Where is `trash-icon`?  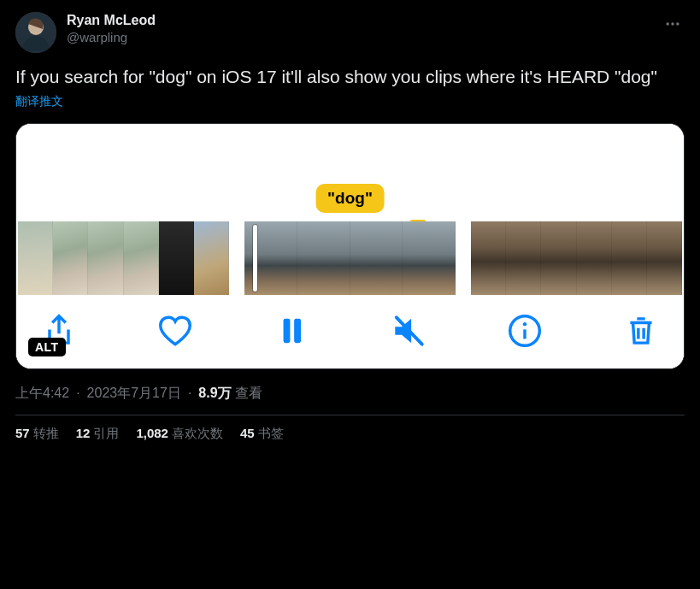
trash-icon is located at coordinates (641, 331).